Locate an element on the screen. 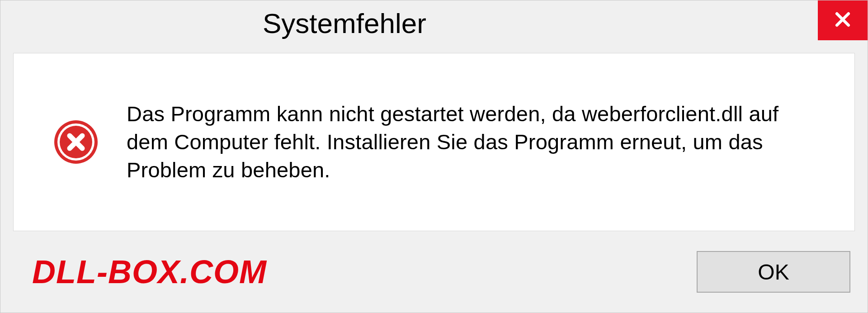  ok-button: OK is located at coordinates (774, 272).